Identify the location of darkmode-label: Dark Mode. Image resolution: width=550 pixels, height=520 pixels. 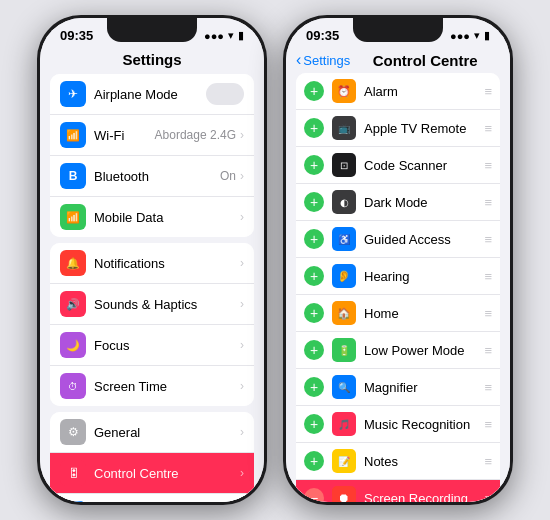
(424, 202).